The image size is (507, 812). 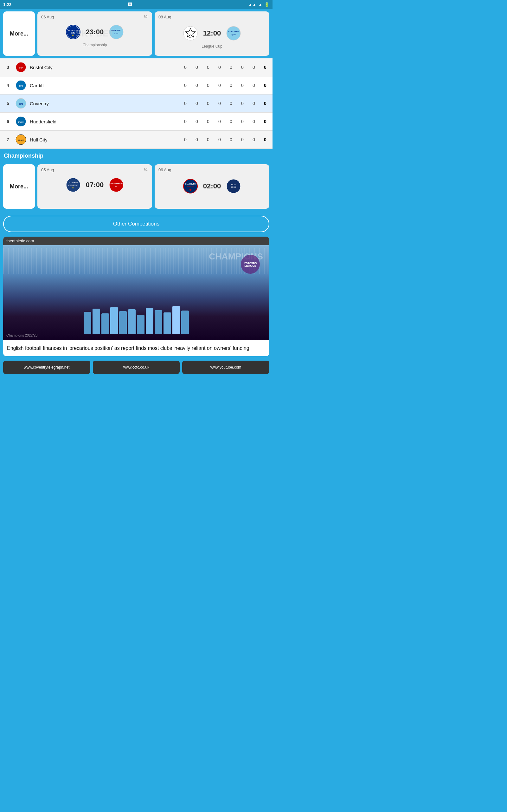 What do you see at coordinates (136, 103) in the screenshot?
I see `league-table: 3 BCF Bristol City 0 0 0 0 0 0 0 0 4 CFC` at bounding box center [136, 103].